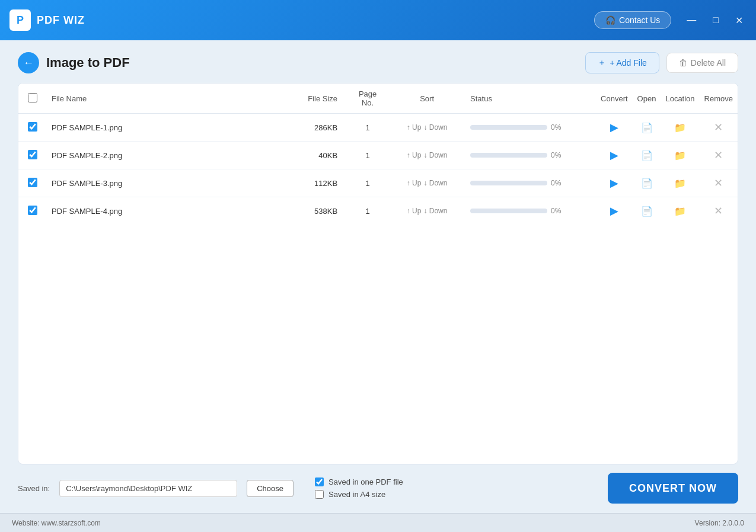 This screenshot has height=532, width=756. What do you see at coordinates (368, 184) in the screenshot?
I see `row-pageno-3: 1` at bounding box center [368, 184].